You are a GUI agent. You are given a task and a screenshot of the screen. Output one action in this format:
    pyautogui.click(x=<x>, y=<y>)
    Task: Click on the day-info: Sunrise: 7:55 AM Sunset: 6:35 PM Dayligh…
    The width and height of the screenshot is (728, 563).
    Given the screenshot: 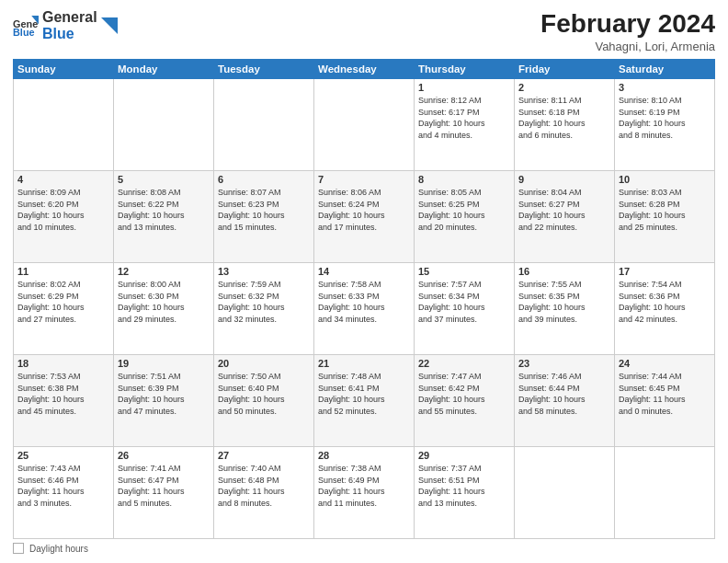 What is the action you would take?
    pyautogui.click(x=564, y=302)
    